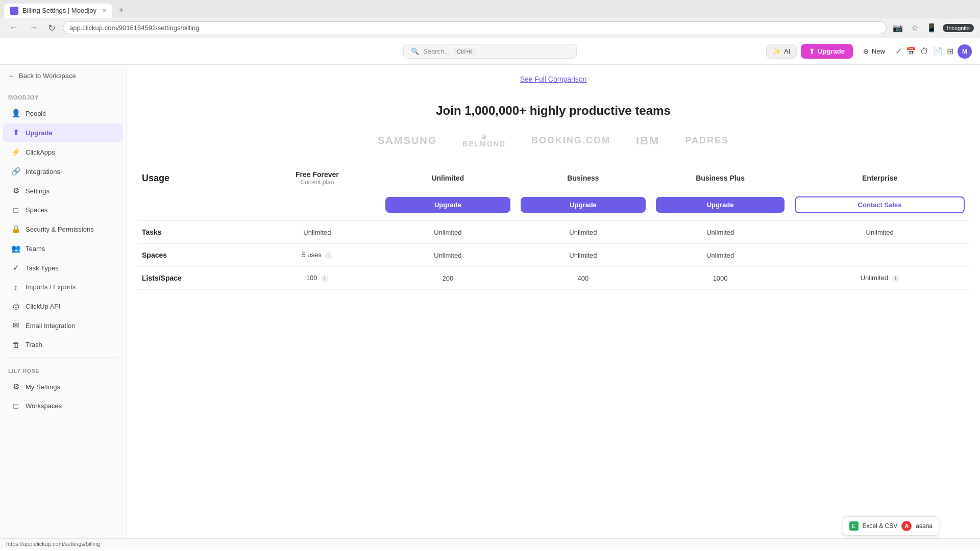 The width and height of the screenshot is (980, 551). What do you see at coordinates (63, 306) in the screenshot?
I see `sidebar-item-clickup-api: ◎ ClickUp API` at bounding box center [63, 306].